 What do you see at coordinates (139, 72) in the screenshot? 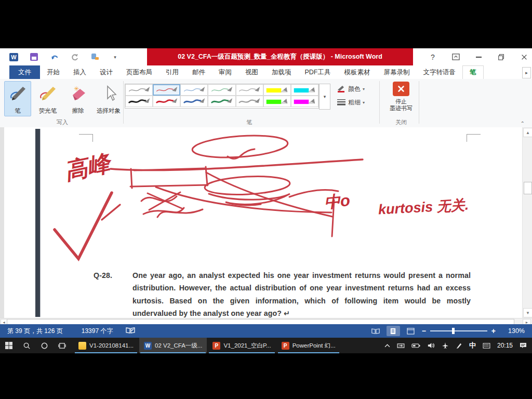
I see `tab-layout: 页面布局` at bounding box center [139, 72].